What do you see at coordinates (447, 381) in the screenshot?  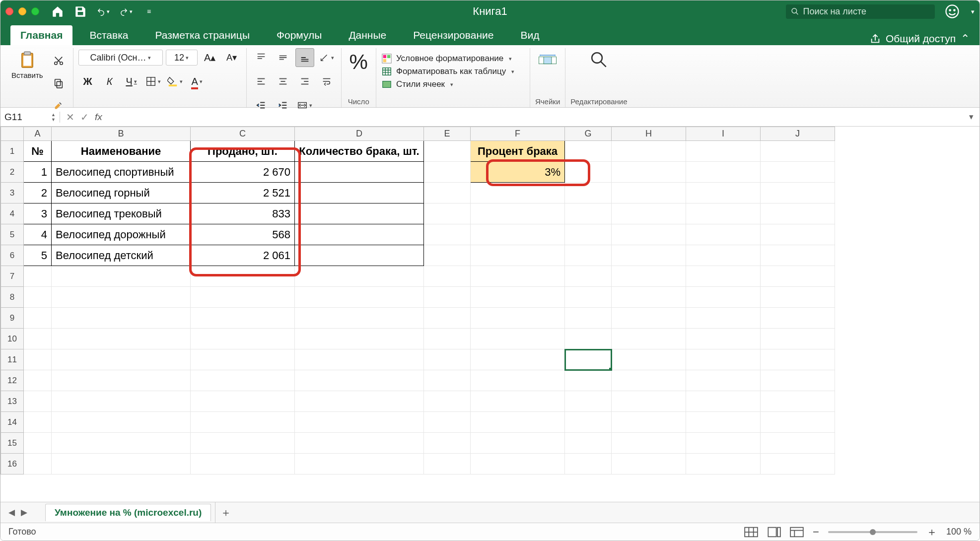 I see `cell-E12` at bounding box center [447, 381].